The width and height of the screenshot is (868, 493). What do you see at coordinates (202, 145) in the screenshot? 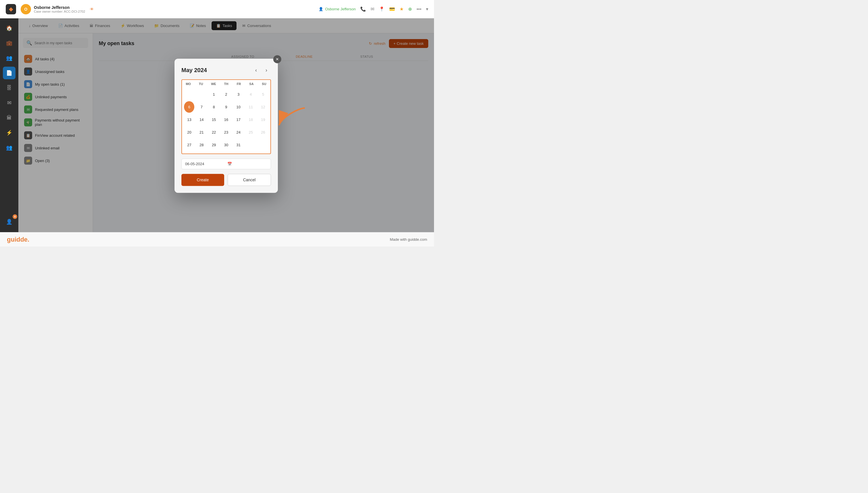
I see `cal-cell-28: 28` at bounding box center [202, 145].